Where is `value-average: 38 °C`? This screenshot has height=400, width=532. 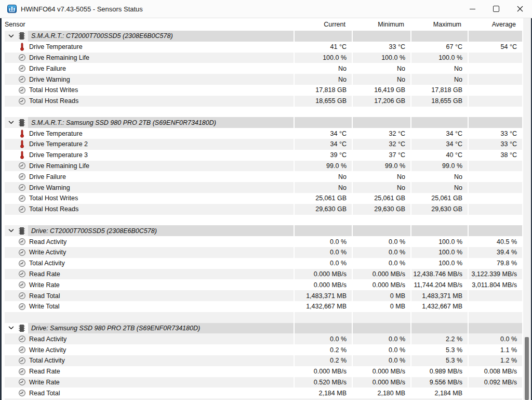
value-average: 38 °C is located at coordinates (495, 155).